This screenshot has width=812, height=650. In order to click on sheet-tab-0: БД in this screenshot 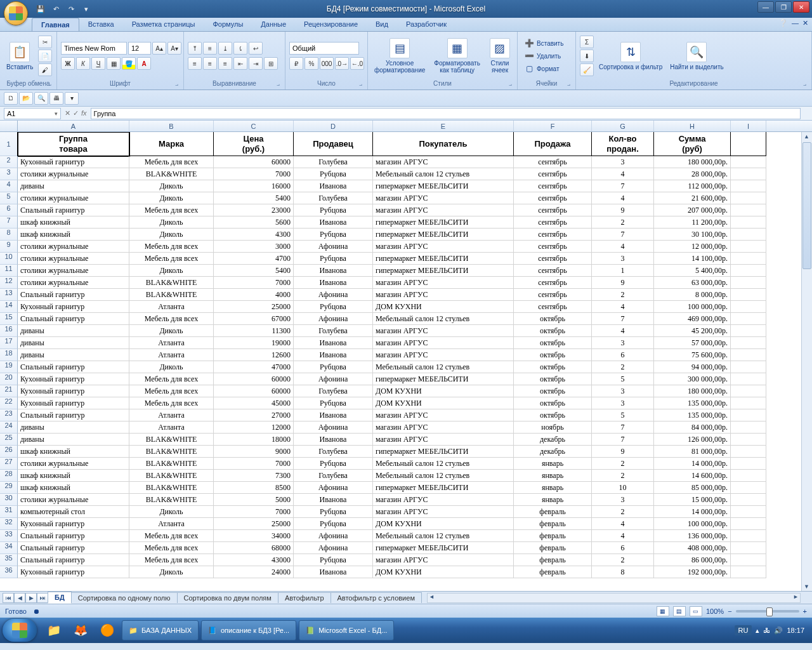, I will do `click(60, 598)`.